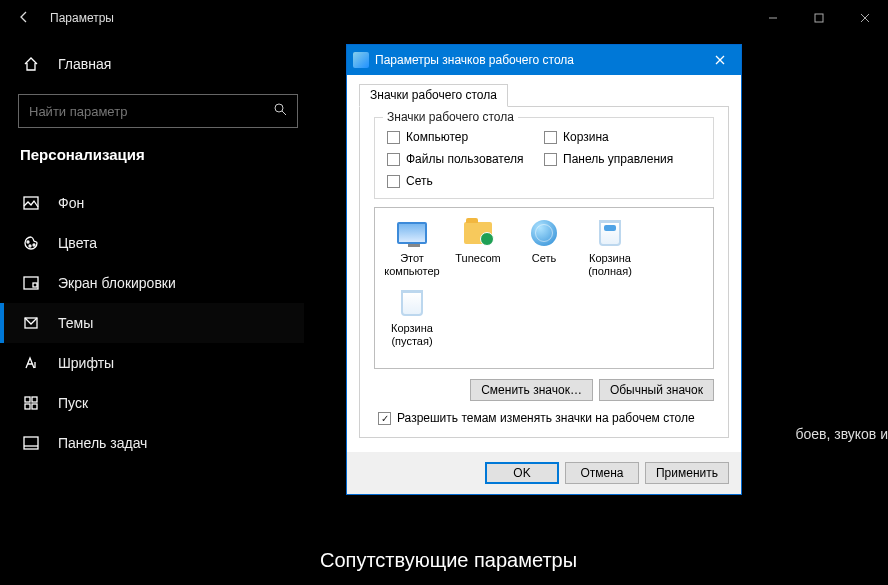 This screenshot has height=585, width=888. Describe the element at coordinates (31, 64) in the screenshot. I see `home-icon` at that location.